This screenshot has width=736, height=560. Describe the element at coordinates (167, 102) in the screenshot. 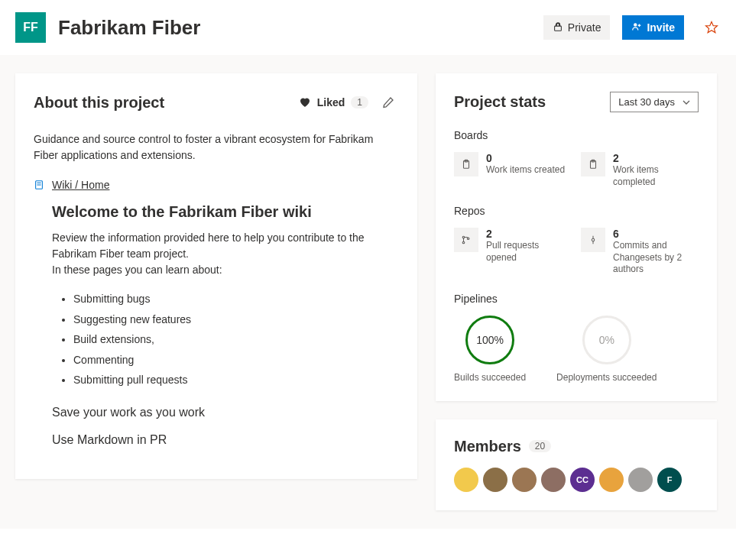

I see `about-title: About this project` at that location.